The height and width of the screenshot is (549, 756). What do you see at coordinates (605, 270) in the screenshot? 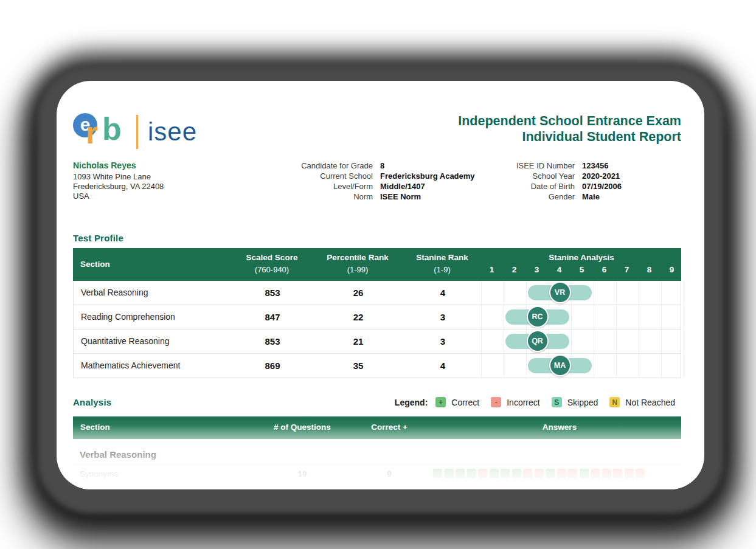
I see `stanine-number: 6` at bounding box center [605, 270].